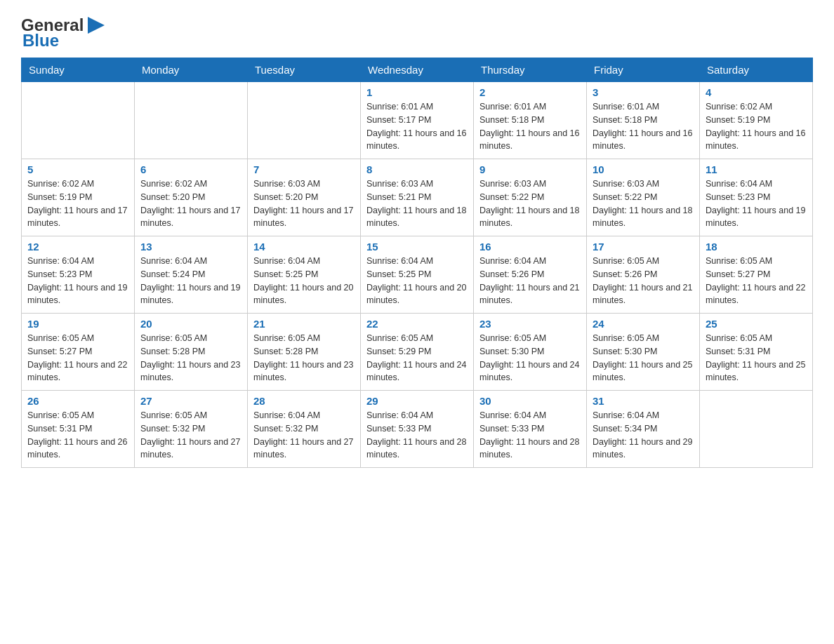 This screenshot has width=834, height=644. I want to click on calendar-week-row: 12Sunrise: 6:04 AMSunset: 5:23 PMDayligh…, so click(417, 275).